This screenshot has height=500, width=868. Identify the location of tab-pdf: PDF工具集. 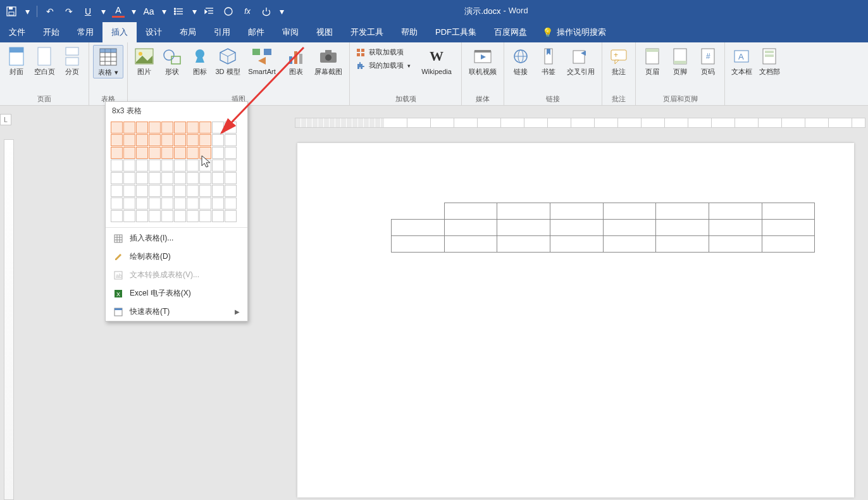
(456, 32).